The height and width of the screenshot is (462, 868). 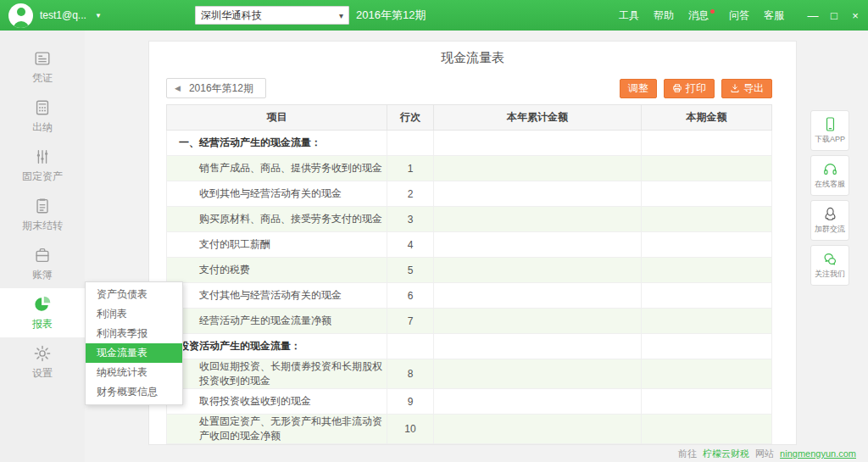 I want to click on company-select-value: 深圳华通科技, so click(x=231, y=15).